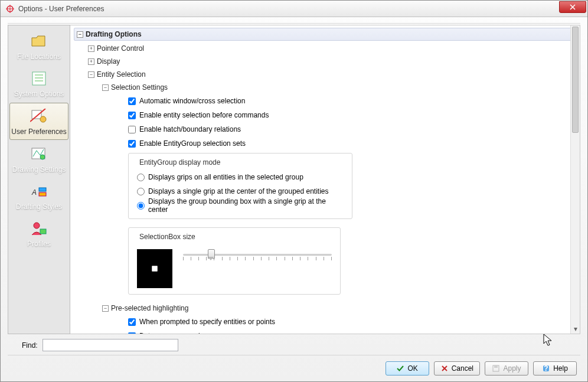 The height and width of the screenshot is (382, 588). Describe the element at coordinates (325, 48) in the screenshot. I see `tree-node-pointer-control: + Pointer Control` at that location.